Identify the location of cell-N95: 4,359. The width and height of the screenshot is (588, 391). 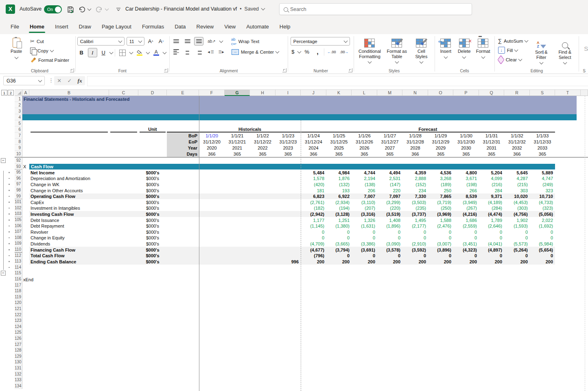
(414, 173).